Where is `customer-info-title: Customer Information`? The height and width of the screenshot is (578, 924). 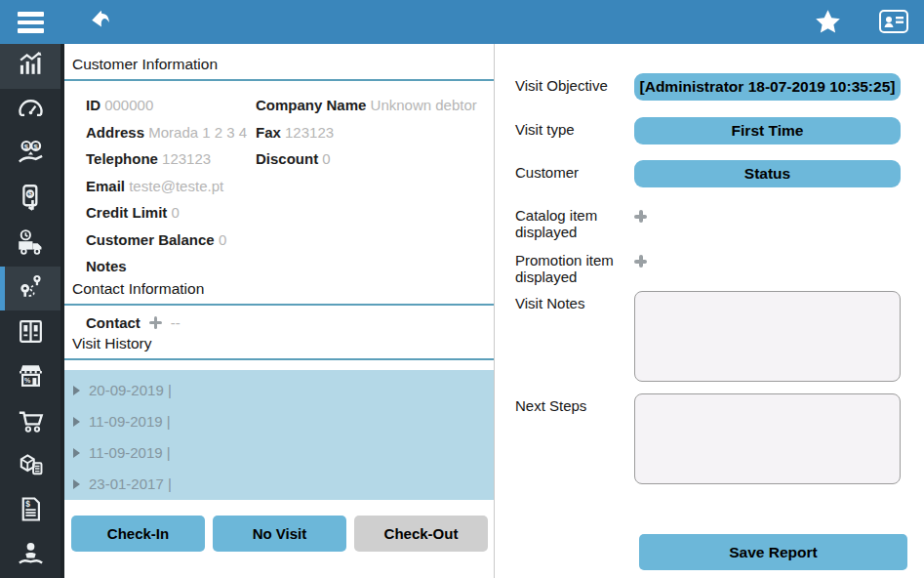 customer-info-title: Customer Information is located at coordinates (283, 64).